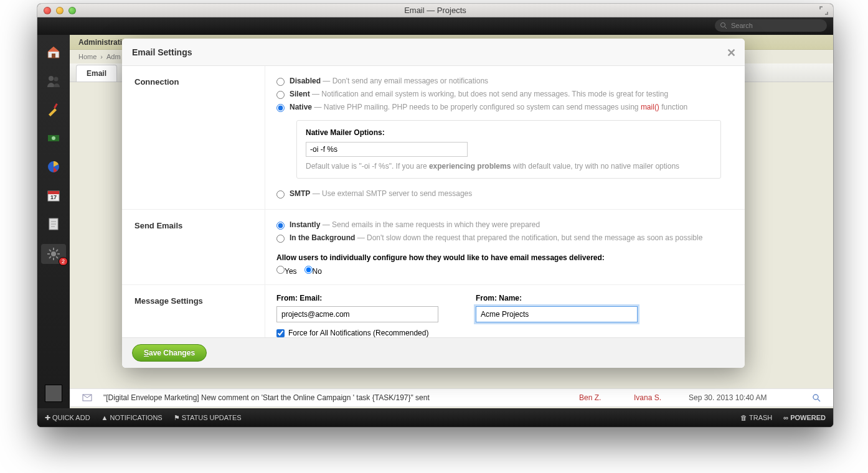  I want to click on log-date: Sep 30. 2013 10:40 AM, so click(745, 398).